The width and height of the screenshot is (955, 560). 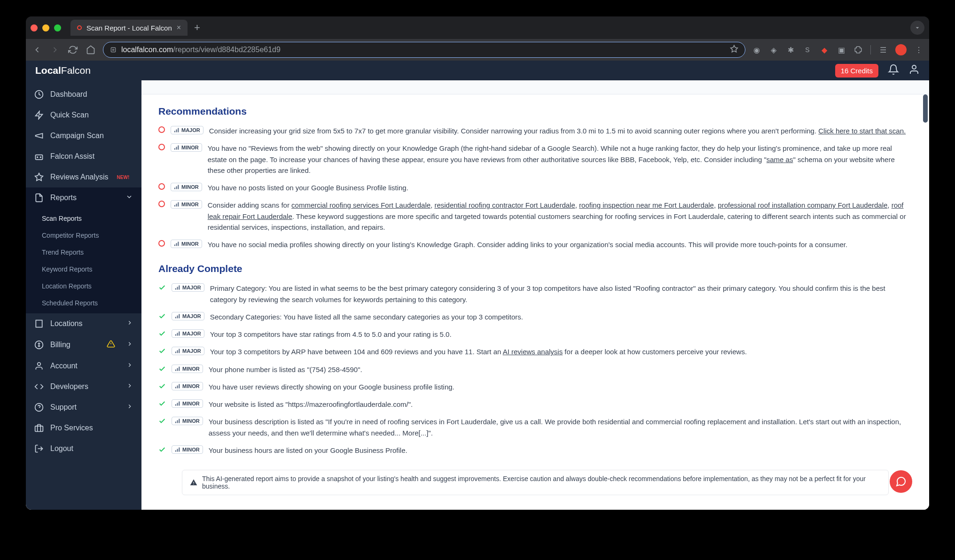 What do you see at coordinates (505, 205) in the screenshot?
I see `keyword-link: residential roofing contractor Fort Laud…` at bounding box center [505, 205].